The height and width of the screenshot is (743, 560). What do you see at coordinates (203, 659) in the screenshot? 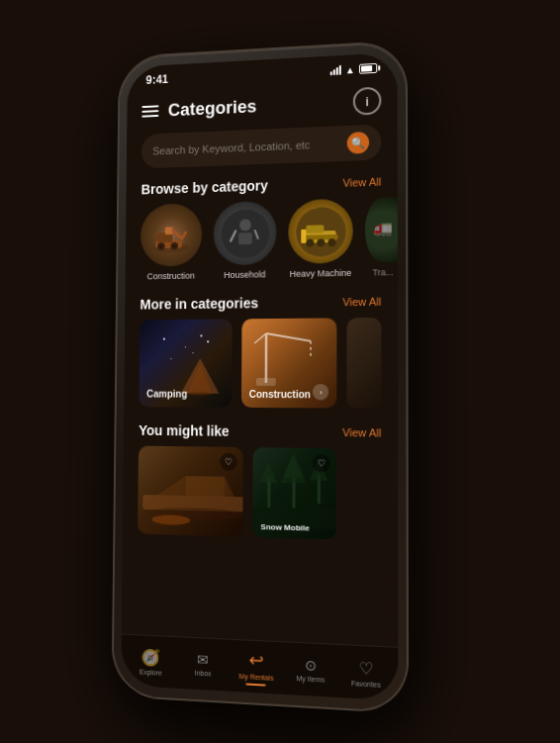
I see `inbox-icon: ✉` at bounding box center [203, 659].